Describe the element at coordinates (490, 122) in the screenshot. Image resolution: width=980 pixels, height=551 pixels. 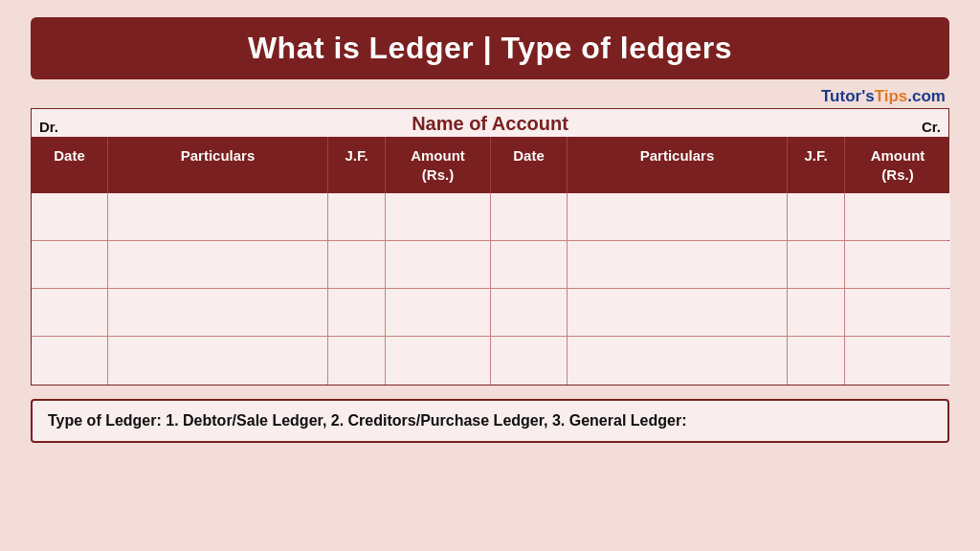
I see `ledger-meta-row: Dr. Name of Account Cr.` at that location.